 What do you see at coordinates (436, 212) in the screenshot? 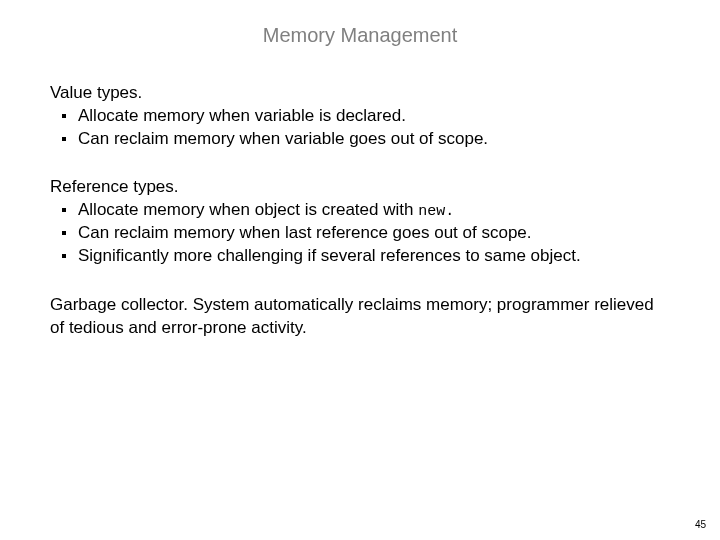
I see `code-text: new.` at bounding box center [436, 212].